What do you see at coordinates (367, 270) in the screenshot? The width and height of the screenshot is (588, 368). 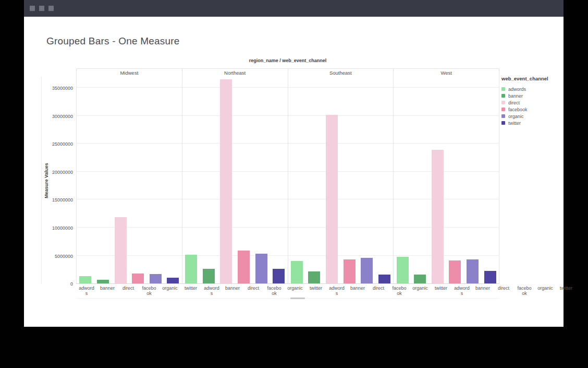 I see `bar-southeast-organic` at bounding box center [367, 270].